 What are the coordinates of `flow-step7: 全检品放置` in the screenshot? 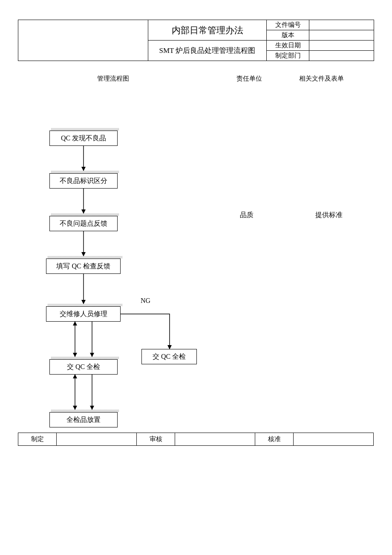 It's located at (84, 420).